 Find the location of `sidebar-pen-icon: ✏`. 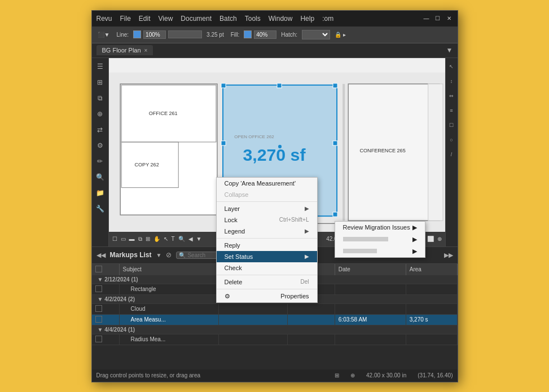

sidebar-pen-icon: ✏ is located at coordinates (100, 161).